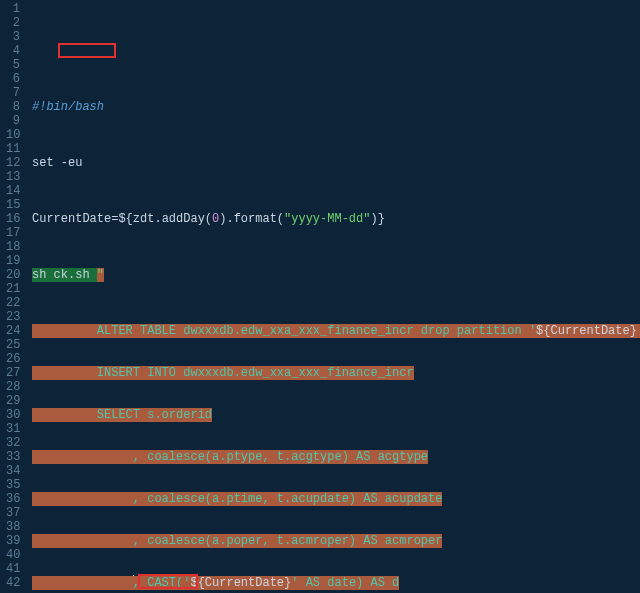  Describe the element at coordinates (13, 79) in the screenshot. I see `line-number: 6` at that location.